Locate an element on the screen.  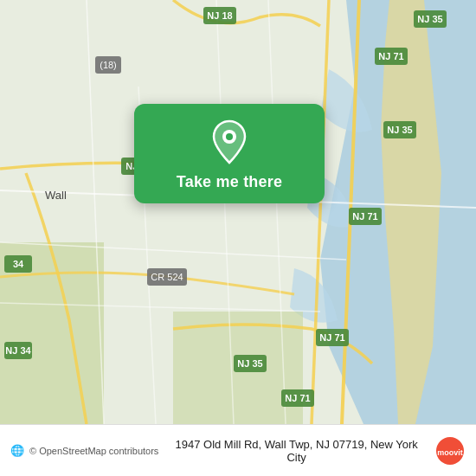
copyright-text: © OpenStreetMap contributors is located at coordinates (93, 451).